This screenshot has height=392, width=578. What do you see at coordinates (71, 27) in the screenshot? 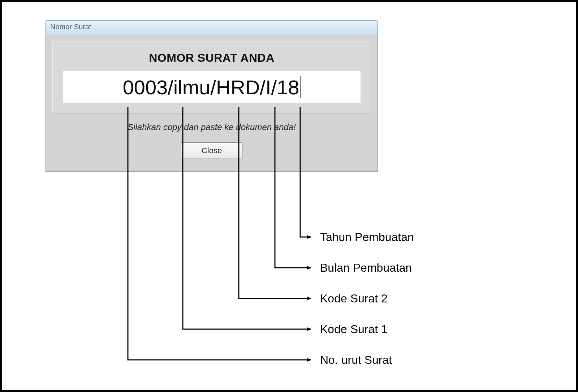
I see `dialog-title: Nomor Surat` at bounding box center [71, 27].